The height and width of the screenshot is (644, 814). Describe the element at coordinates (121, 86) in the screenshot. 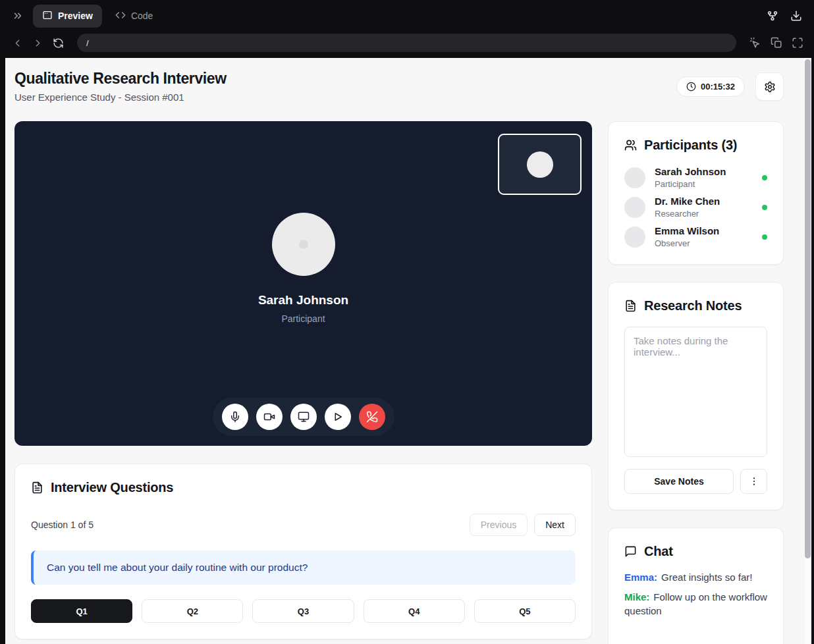

I see `page-heading-group: Qualitative Research Interview User Expe…` at that location.